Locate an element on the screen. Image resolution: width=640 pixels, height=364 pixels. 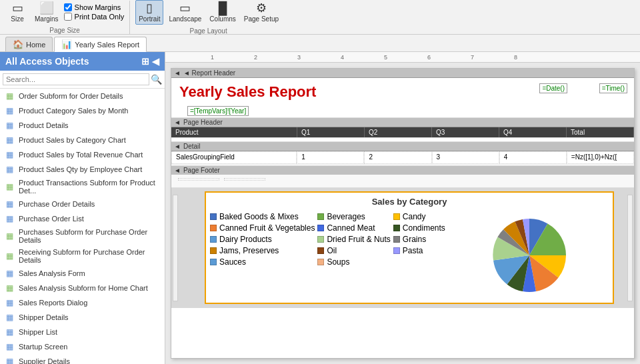
page-footer-body is located at coordinates (403, 181).